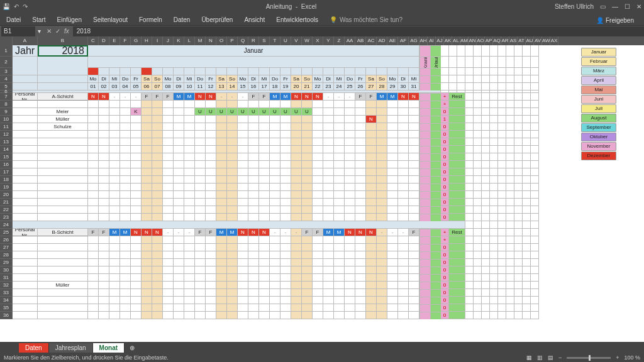 The height and width of the screenshot is (362, 644). Describe the element at coordinates (350, 41) in the screenshot. I see `col-header: AA` at that location.